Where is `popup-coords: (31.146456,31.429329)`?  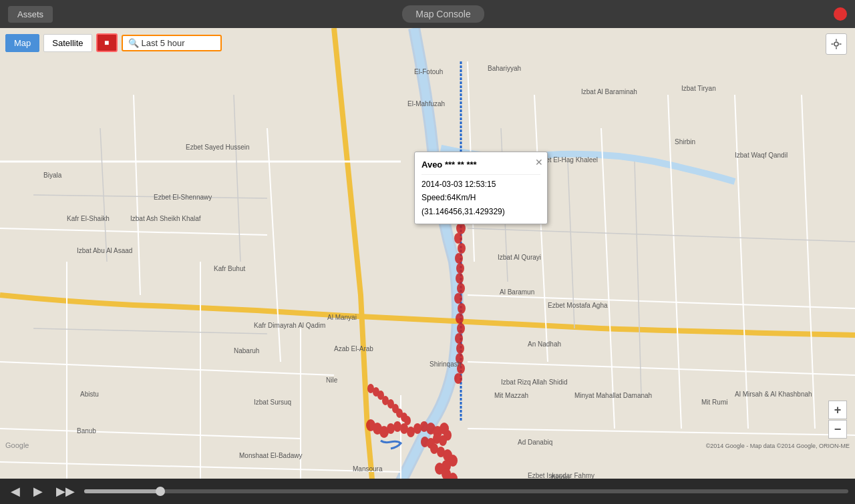
popup-coords: (31.146456,31.429329) is located at coordinates (481, 212).